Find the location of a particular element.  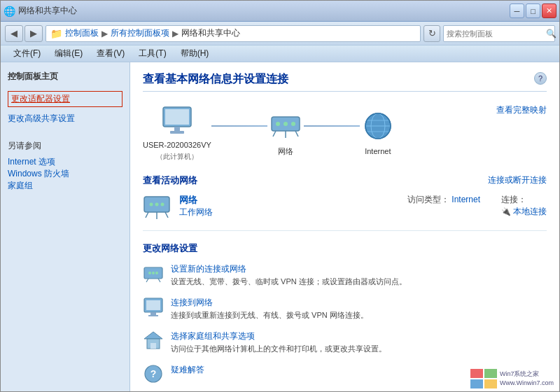

connect-to-link: 连接到网络 is located at coordinates (192, 302).